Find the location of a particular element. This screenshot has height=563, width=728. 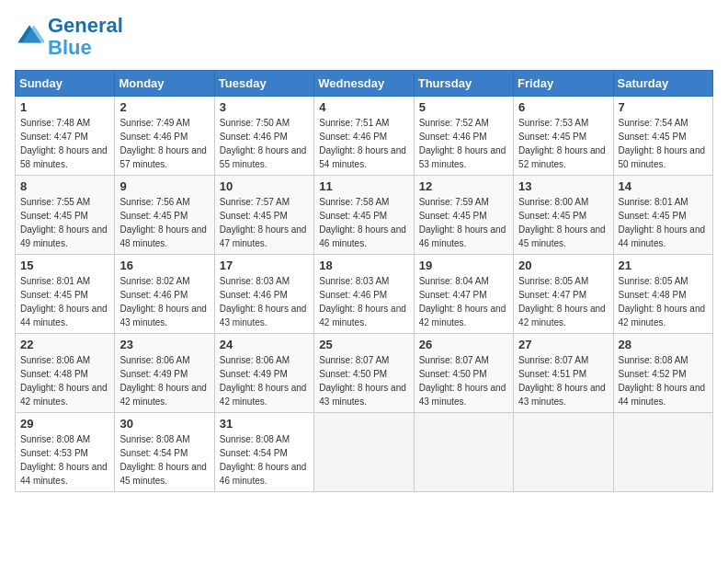

day-number: 16 is located at coordinates (164, 265).